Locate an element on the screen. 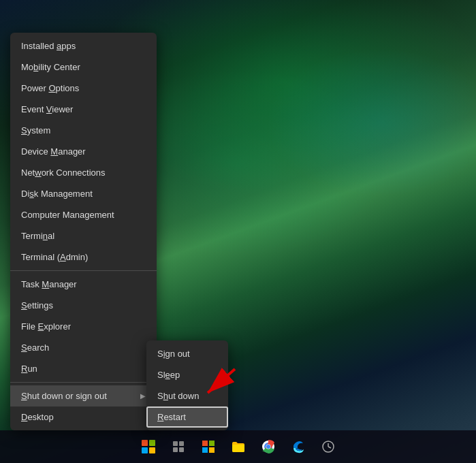 This screenshot has width=476, height=463. menu-item-label: Event Viewer is located at coordinates (47, 109).